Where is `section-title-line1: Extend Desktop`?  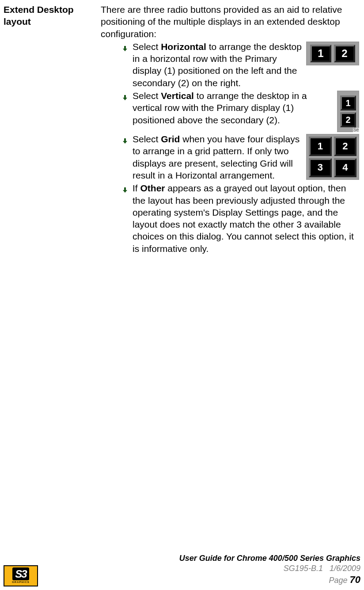 section-title-line1: Extend Desktop is located at coordinates (39, 10).